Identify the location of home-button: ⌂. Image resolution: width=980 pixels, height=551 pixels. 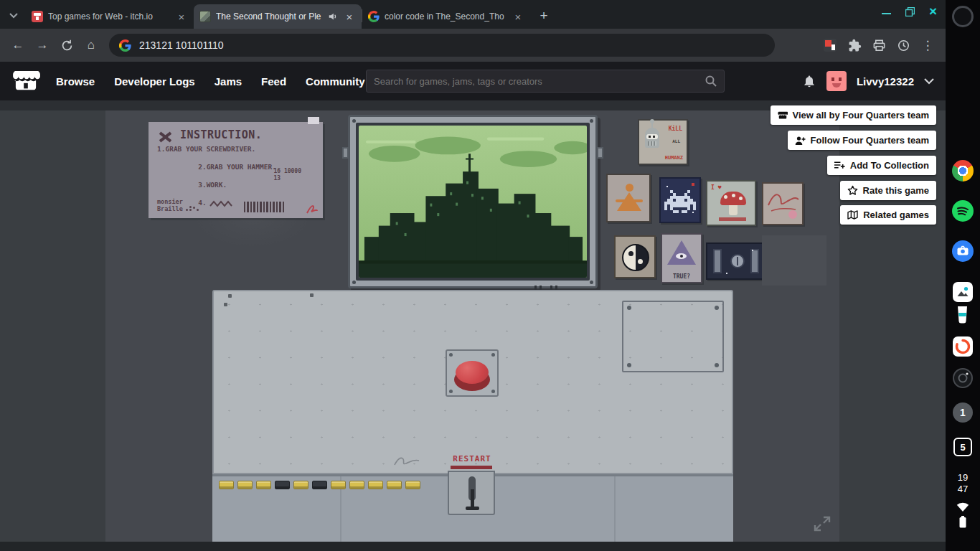
(91, 45).